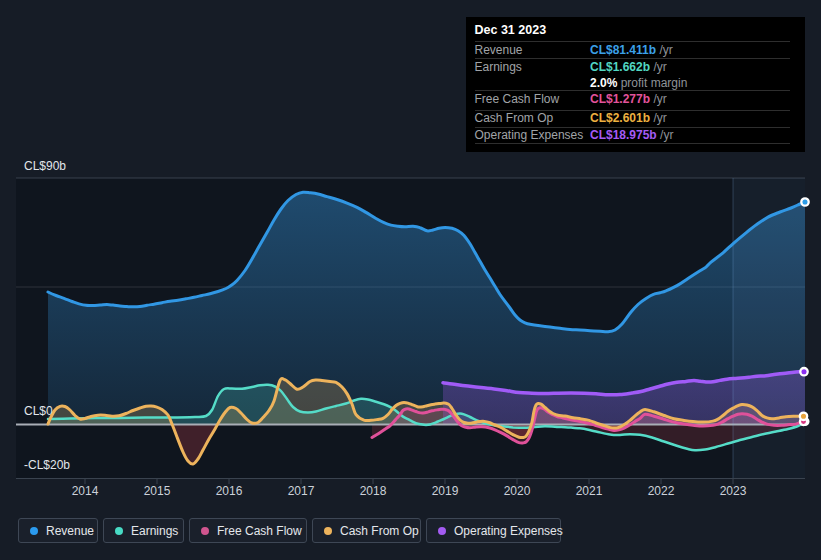  What do you see at coordinates (374, 491) in the screenshot?
I see `svg-text: 2018` at bounding box center [374, 491].